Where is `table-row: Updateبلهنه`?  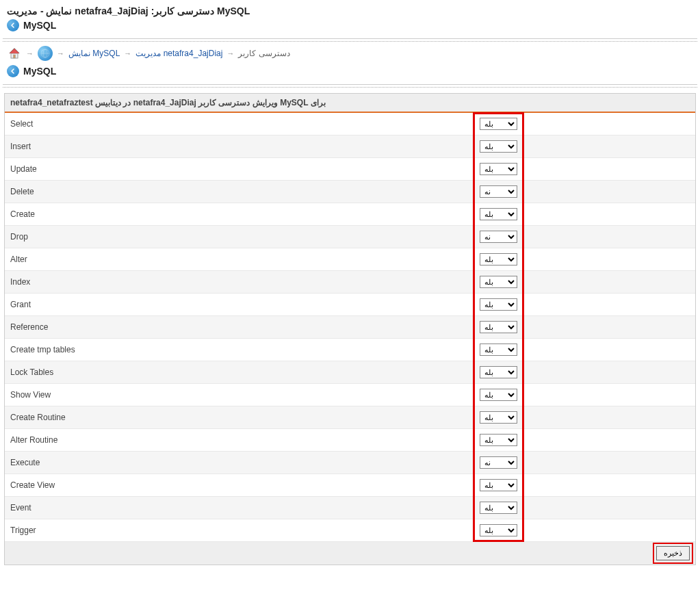
table-row: Updateبلهنه is located at coordinates (350, 170).